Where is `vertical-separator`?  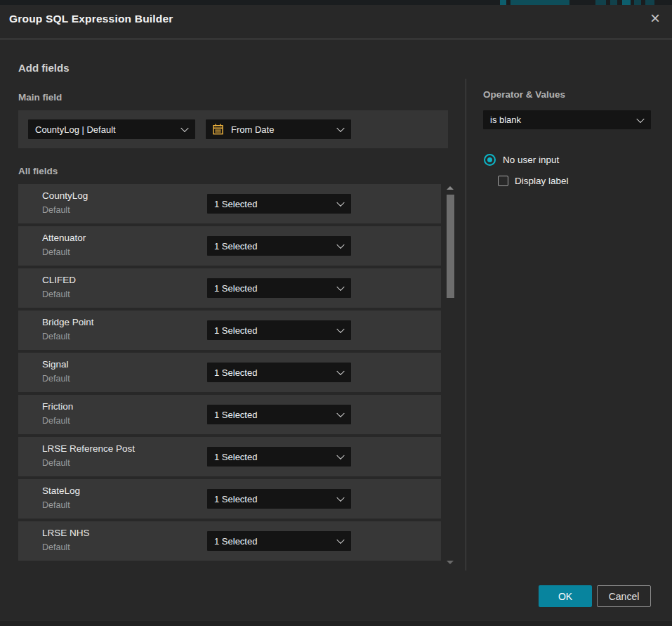
vertical-separator is located at coordinates (466, 325).